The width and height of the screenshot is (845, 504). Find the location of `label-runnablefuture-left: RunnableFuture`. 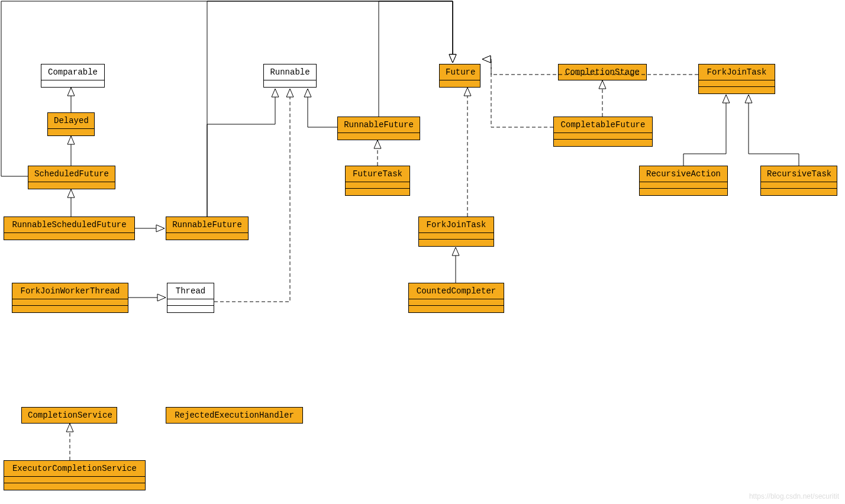

label-runnablefuture-left: RunnableFuture is located at coordinates (207, 225).